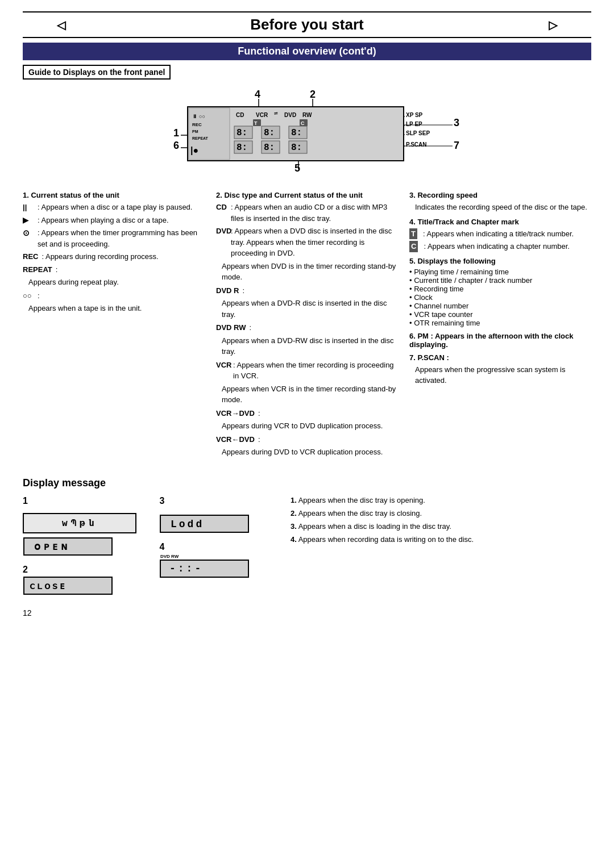 This screenshot has width=614, height=868. Describe the element at coordinates (114, 270) in the screenshot. I see `col1-item5: REPEAT :` at that location.